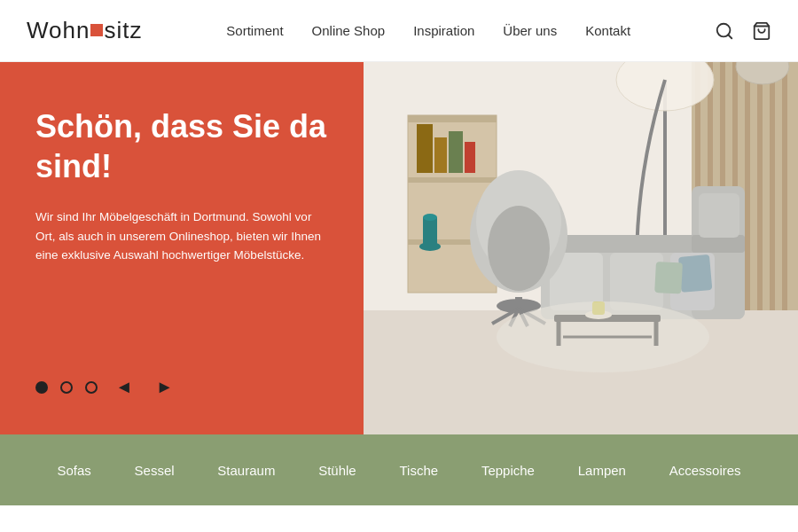 The image size is (798, 532). What do you see at coordinates (762, 31) in the screenshot?
I see `cart-icon` at bounding box center [762, 31].